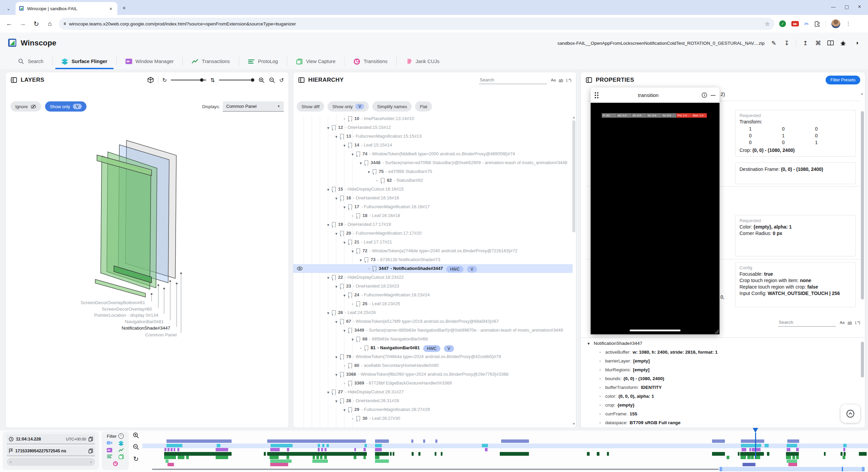 Image resolution: width=868 pixels, height=472 pixels. Describe the element at coordinates (863, 205) in the screenshot. I see `properties-scrollbar` at that location.